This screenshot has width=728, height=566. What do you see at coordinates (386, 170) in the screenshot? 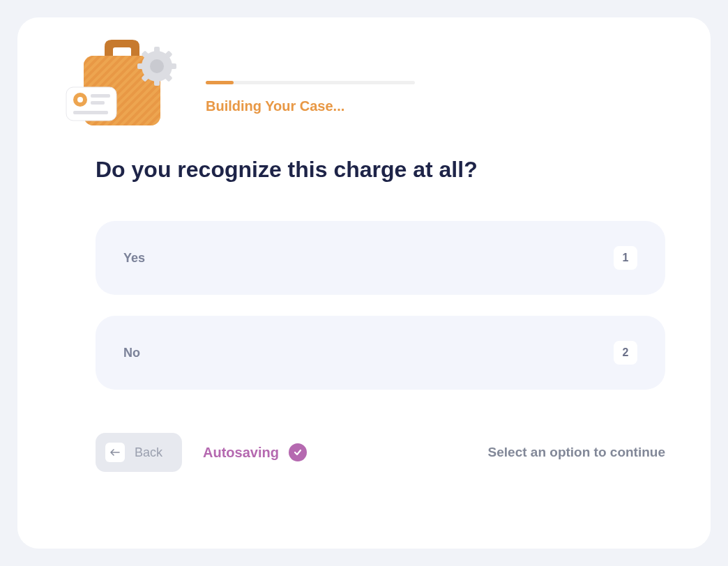
I see `question-heading: Do you recognize this charge at all?` at bounding box center [386, 170].